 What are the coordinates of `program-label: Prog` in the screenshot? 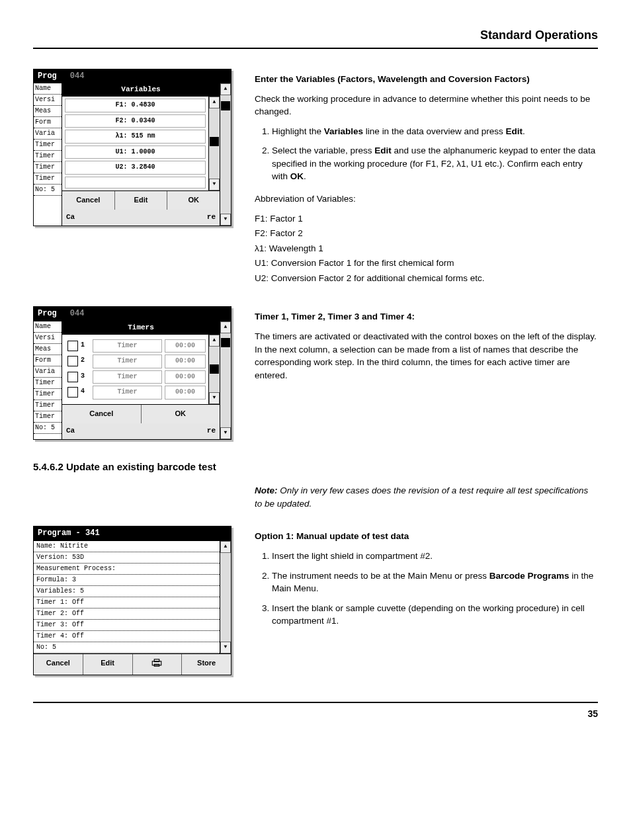 It's located at (48, 77).